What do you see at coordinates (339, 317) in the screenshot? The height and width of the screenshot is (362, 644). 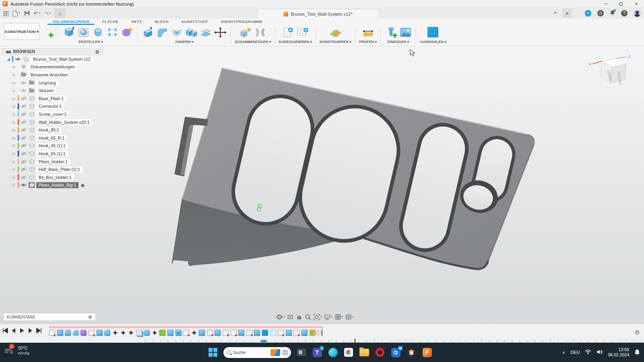 I see `grid-icon: ▾` at bounding box center [339, 317].